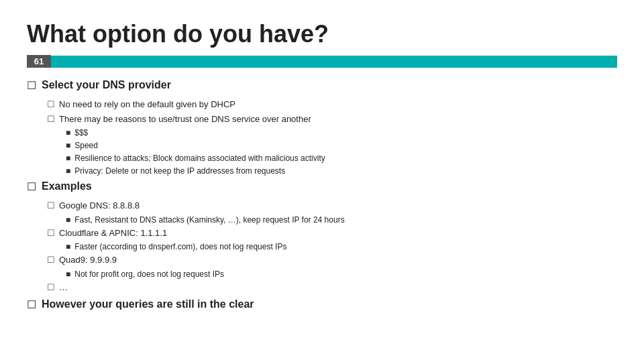 The height and width of the screenshot is (362, 644). I want to click on section1-item2-subitems: ■ $$$ ■ Speed ■ Resilience to attacks; B…, so click(341, 152).